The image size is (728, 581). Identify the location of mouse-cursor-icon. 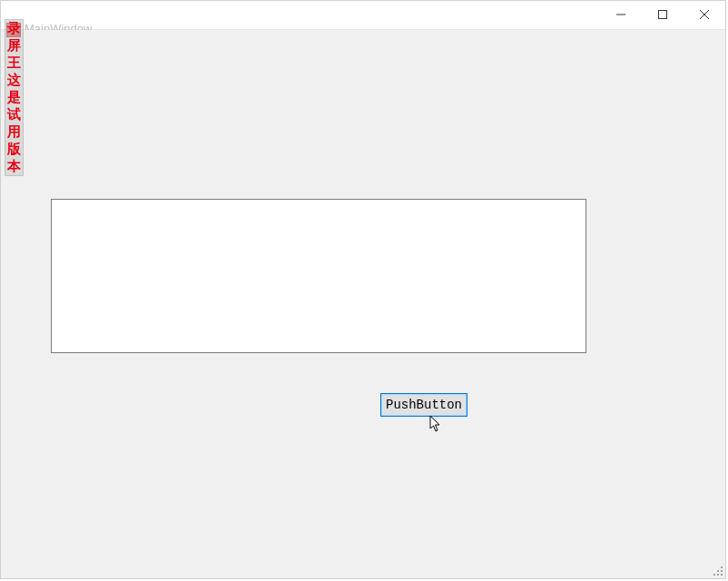
(436, 426).